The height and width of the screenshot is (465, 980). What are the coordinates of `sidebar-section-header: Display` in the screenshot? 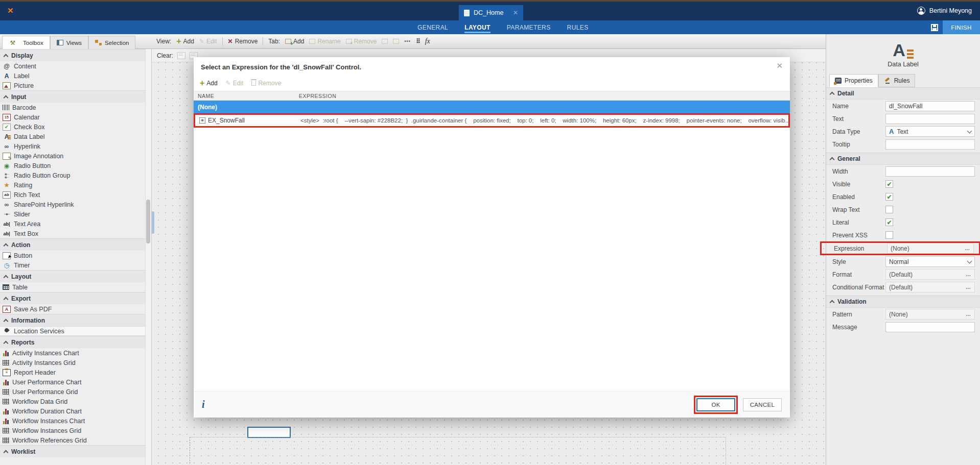 It's located at (73, 55).